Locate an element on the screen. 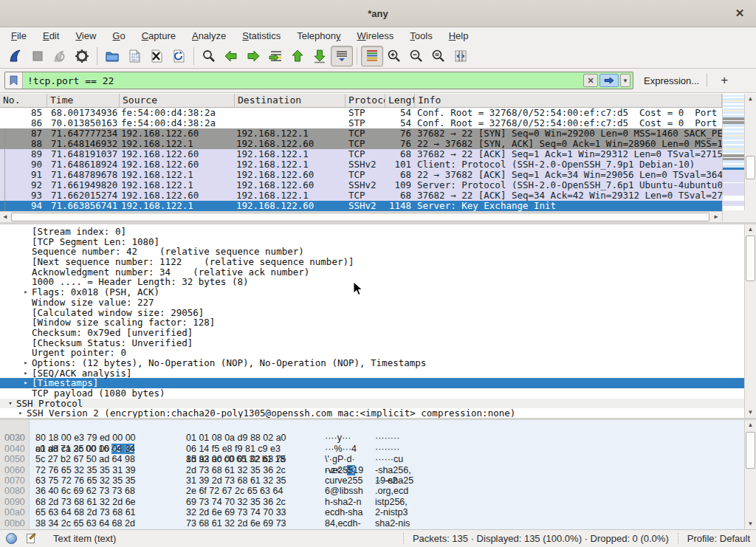 This screenshot has width=756, height=547. hex-row: 009068 2d 73 68 61 32 2d 6e69 73 74 70 3… is located at coordinates (378, 502).